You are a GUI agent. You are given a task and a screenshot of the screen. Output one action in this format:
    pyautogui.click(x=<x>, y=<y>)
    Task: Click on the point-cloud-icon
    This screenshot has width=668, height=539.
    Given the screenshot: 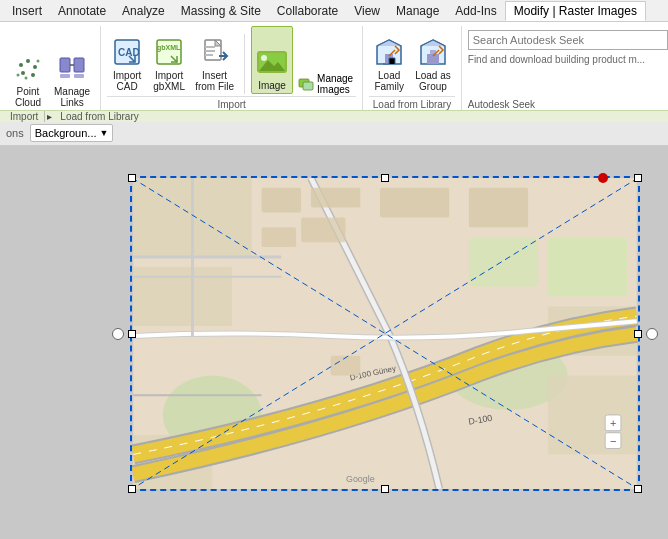 What is the action you would take?
    pyautogui.click(x=28, y=68)
    